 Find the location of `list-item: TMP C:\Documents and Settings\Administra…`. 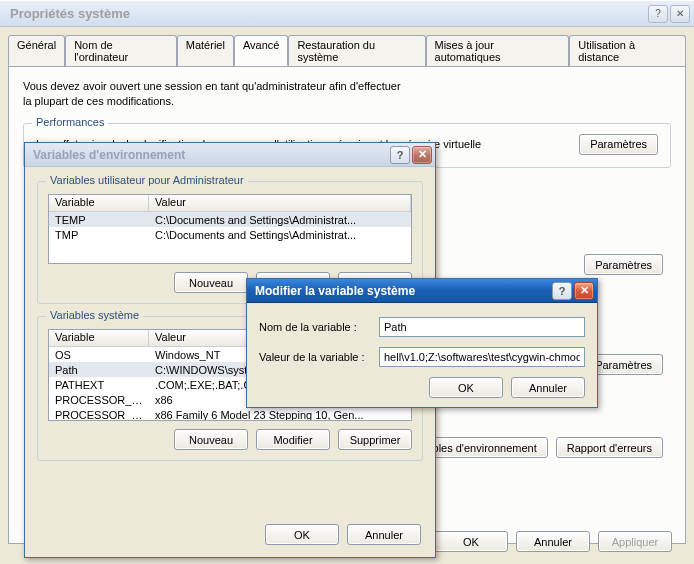

list-item: TMP C:\Documents and Settings\Administra… is located at coordinates (230, 234).